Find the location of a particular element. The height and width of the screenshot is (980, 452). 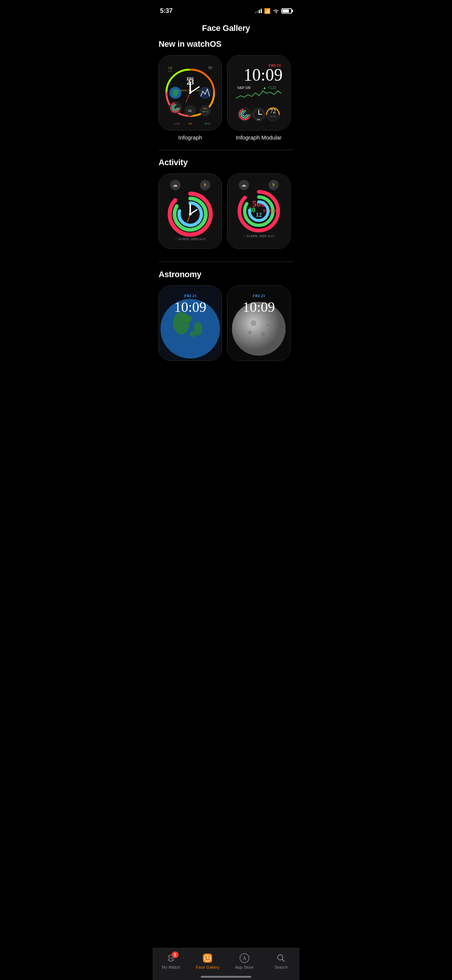

section-new-watchos: New in watchOS is located at coordinates (226, 90).